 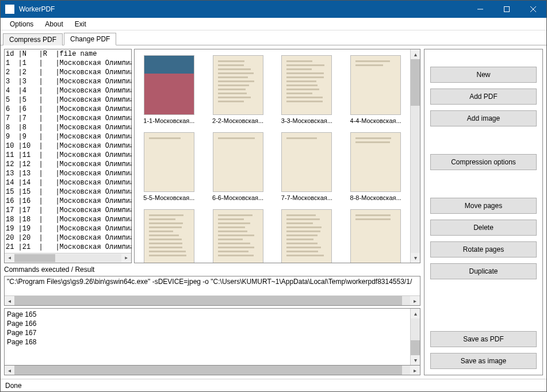 What do you see at coordinates (307, 121) in the screenshot?
I see `thumbnail-label: 3-3-Московская...` at bounding box center [307, 121].